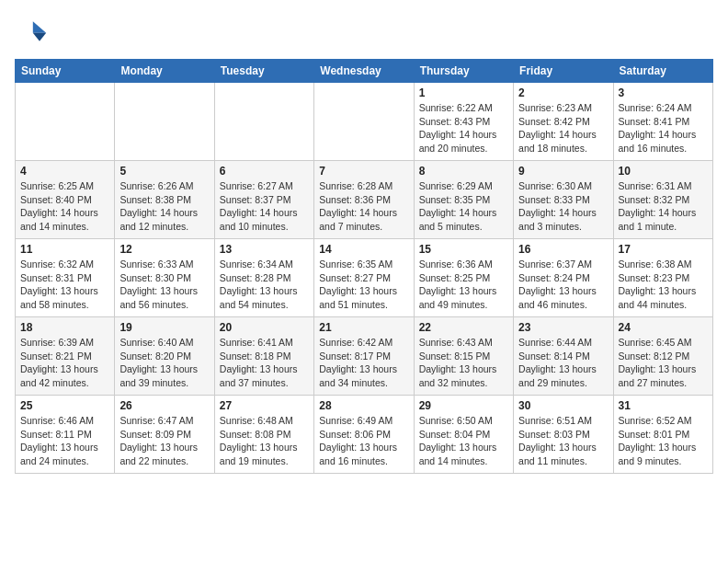 Image resolution: width=728 pixels, height=563 pixels. What do you see at coordinates (664, 249) in the screenshot?
I see `day-number: 17` at bounding box center [664, 249].